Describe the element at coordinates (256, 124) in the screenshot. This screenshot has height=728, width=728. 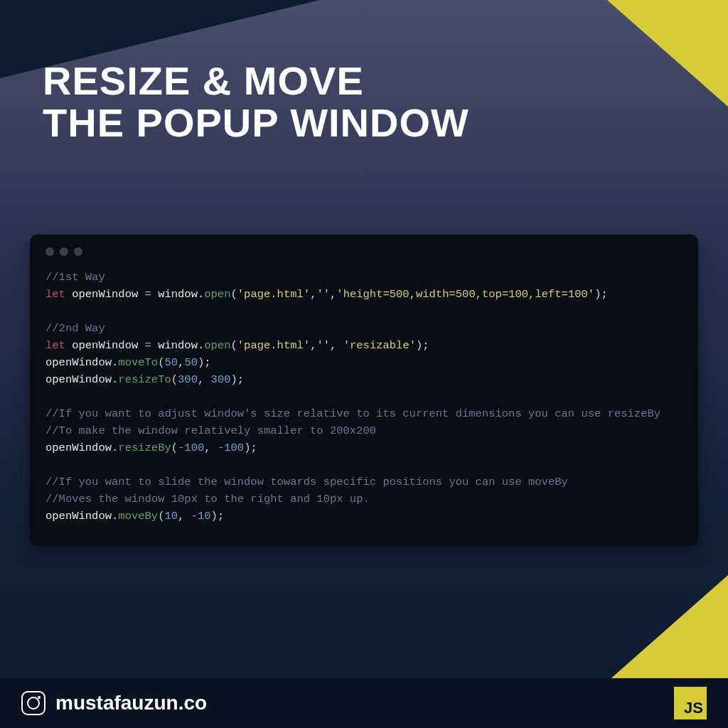
I see `title-line-2: THE POPUP WINDOW` at that location.